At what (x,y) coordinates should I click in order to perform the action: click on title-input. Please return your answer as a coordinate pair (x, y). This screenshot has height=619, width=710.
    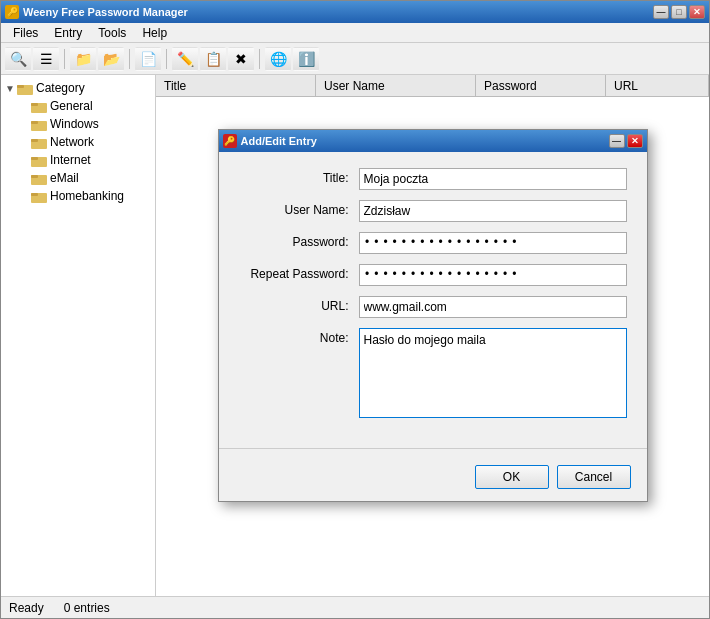
    Looking at the image, I should click on (493, 179).